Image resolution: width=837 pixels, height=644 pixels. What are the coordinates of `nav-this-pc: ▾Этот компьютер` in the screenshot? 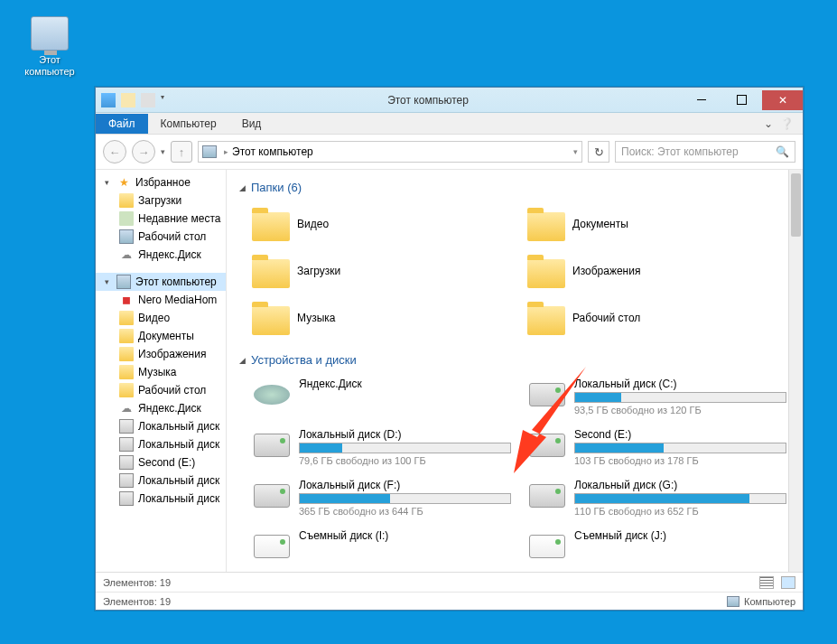 It's located at (161, 282).